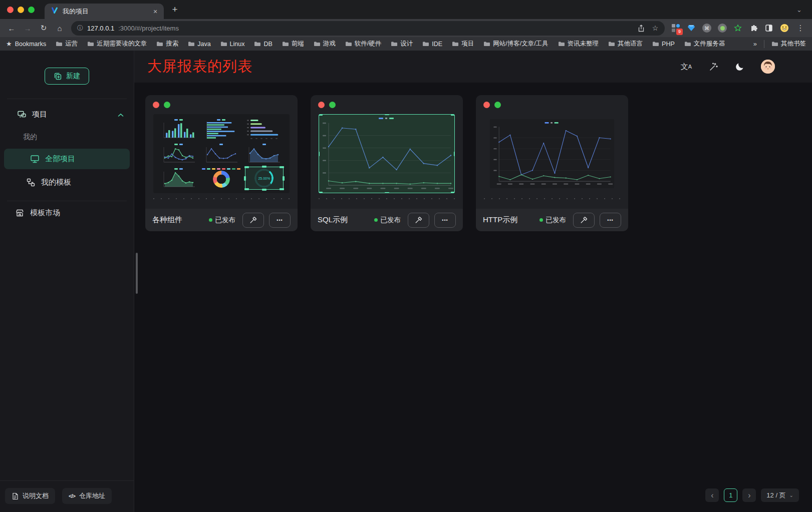 This screenshot has height=512, width=812. I want to click on bookmark-item: 设计, so click(402, 44).